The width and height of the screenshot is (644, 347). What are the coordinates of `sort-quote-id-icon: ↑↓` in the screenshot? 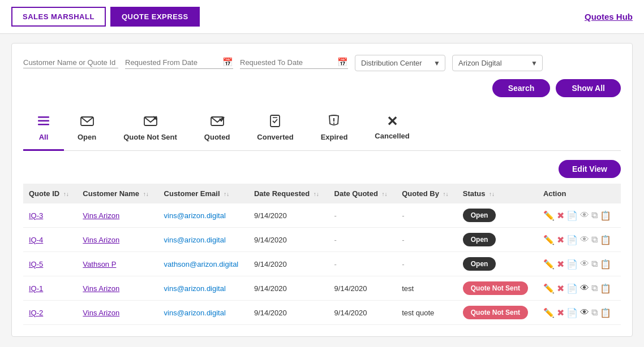 It's located at (66, 194).